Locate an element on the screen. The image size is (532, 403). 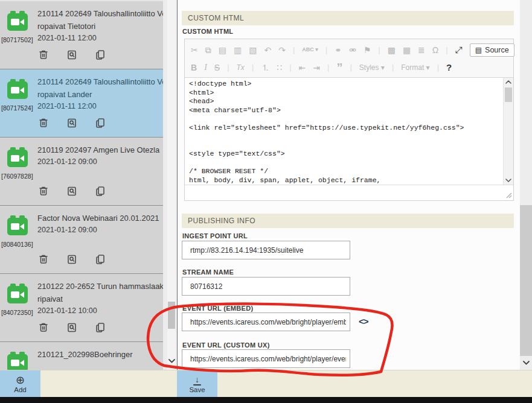
event-list-item: [84072350] 210122 20-2652 Turun hammasla… is located at coordinates (82, 308).